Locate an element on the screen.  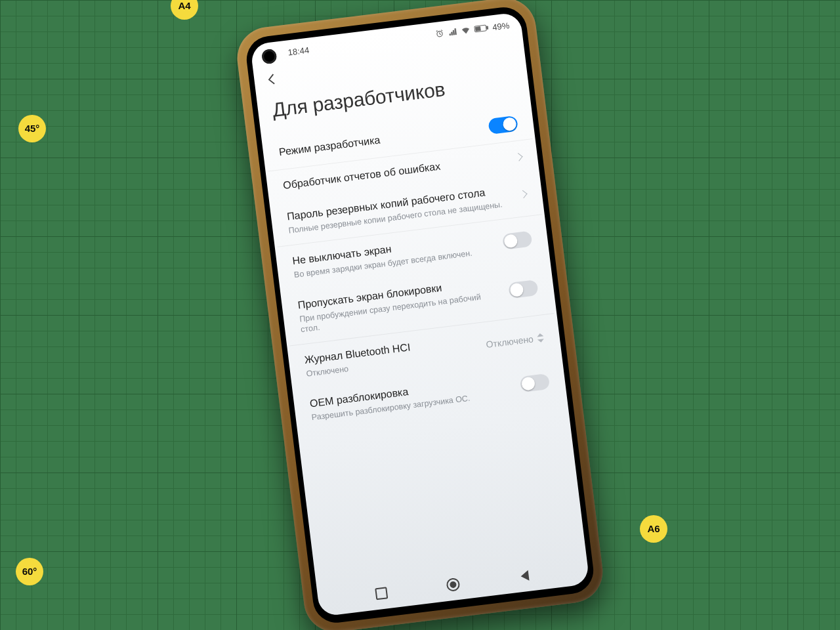
toggle-skip-lockscreen is located at coordinates (524, 289).